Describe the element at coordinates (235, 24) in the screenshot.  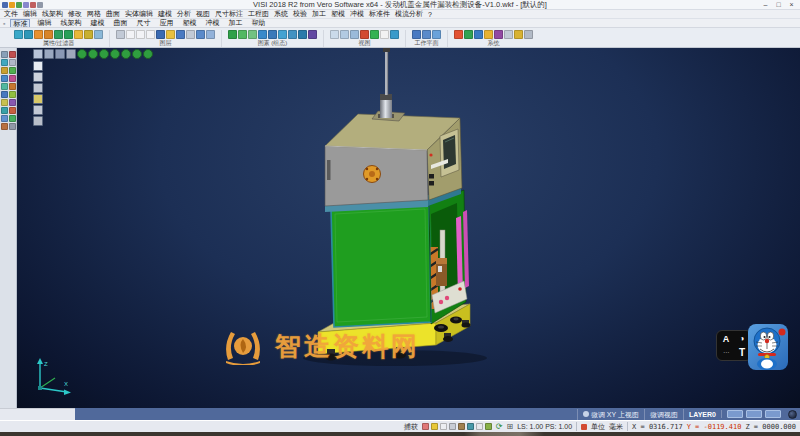
I see `toolbar-tab: 加工` at that location.